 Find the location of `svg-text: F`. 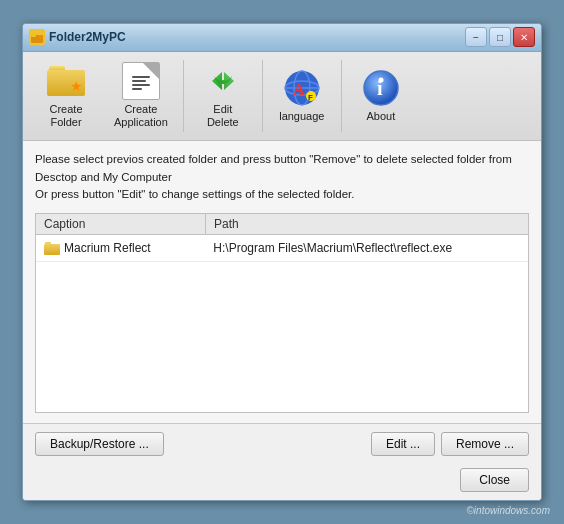

svg-text: F is located at coordinates (310, 98).